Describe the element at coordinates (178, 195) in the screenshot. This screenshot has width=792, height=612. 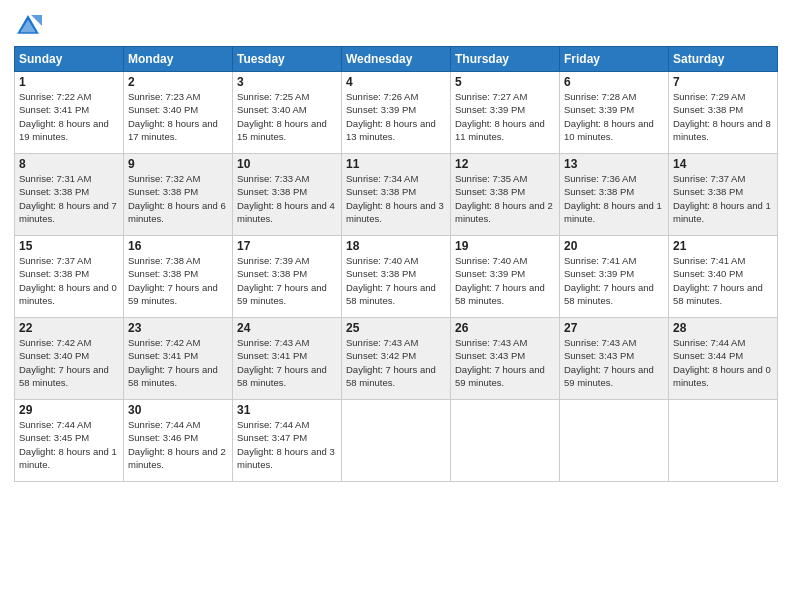
I see `calendar-cell: 9Sunrise: 7:32 AMSunset: 3:38 PMDaylight…` at that location.